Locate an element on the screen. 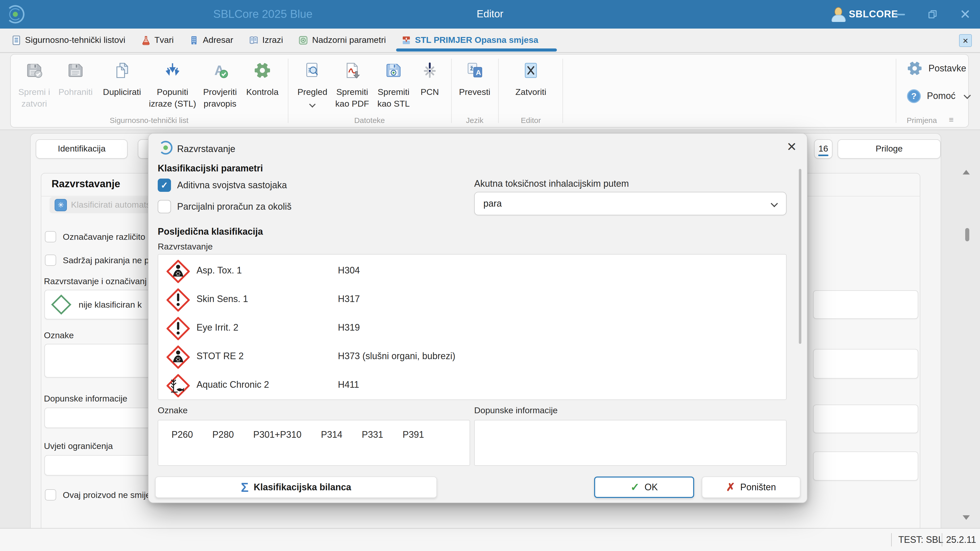 This screenshot has width=980, height=551. ghs07-exclamation-icon is located at coordinates (178, 329).